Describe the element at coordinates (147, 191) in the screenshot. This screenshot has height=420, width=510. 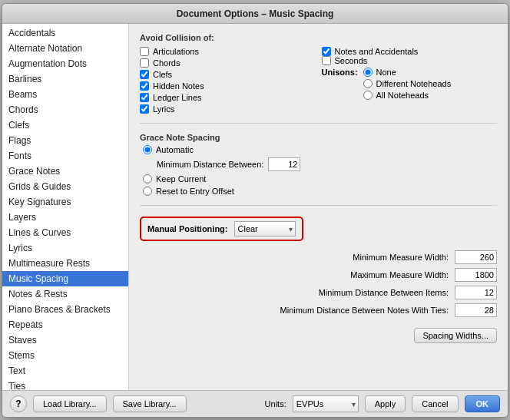
I see `grace-radio-input-reset-to-entry-offset` at that location.